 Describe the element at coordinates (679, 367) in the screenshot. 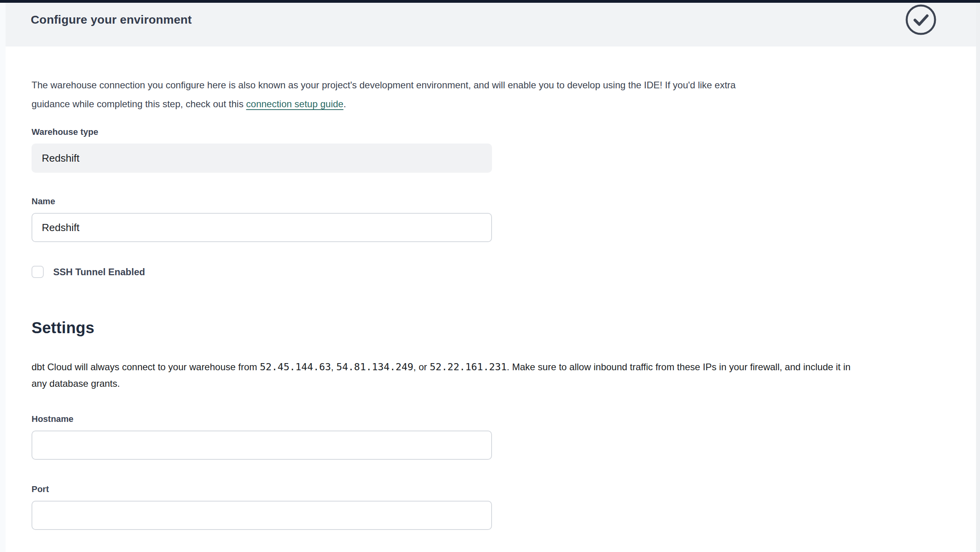

I see `ip-note-part2-line1: . Make sure to allow inbound traffic fro…` at that location.